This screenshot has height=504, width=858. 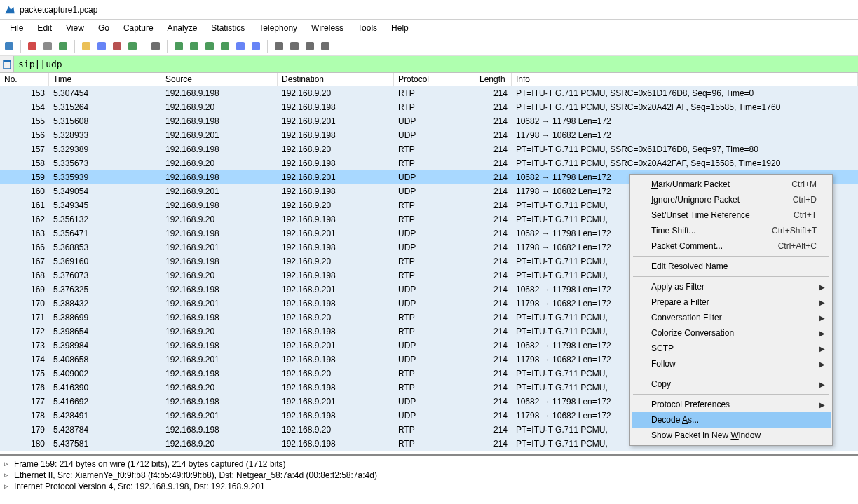 I want to click on packet-row: 1575.329389192.168.9.198192.168.9.20RTP2…, so click(x=429, y=149).